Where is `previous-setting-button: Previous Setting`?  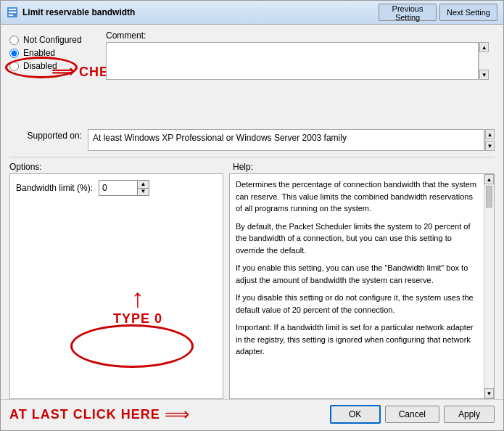 previous-setting-button: Previous Setting is located at coordinates (408, 12).